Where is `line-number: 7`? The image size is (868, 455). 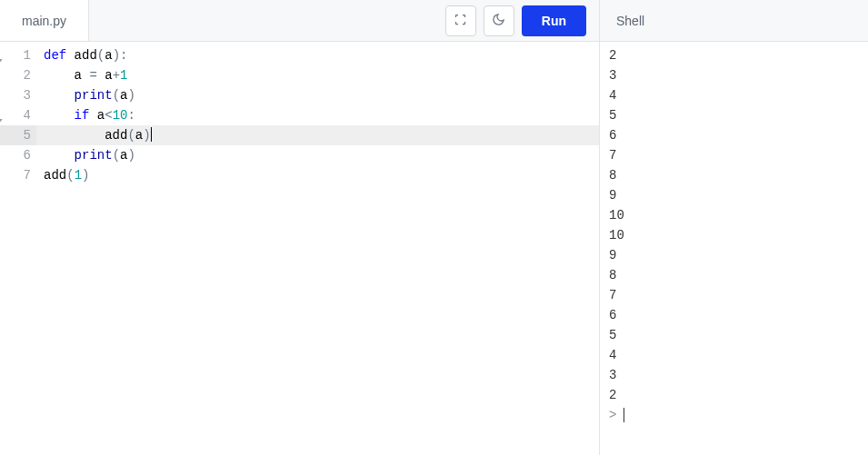
line-number: 7 is located at coordinates (18, 175).